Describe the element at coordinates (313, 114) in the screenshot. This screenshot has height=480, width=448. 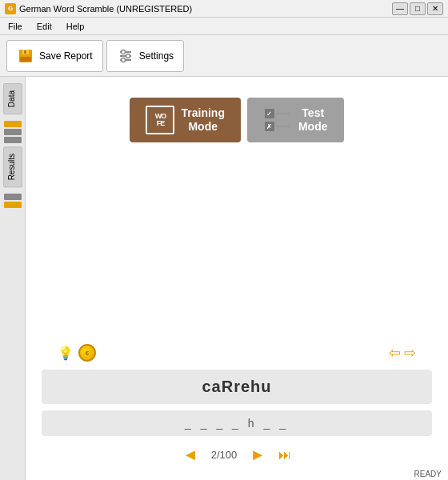
I see `test-label-line1: Test` at that location.